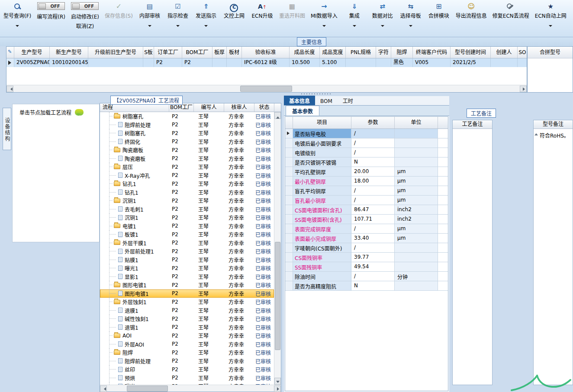 Image resolution: width=573 pixels, height=392 pixels. Describe the element at coordinates (187, 142) in the screenshot. I see `tree-row: 终固化 P2 王琴 方幸幸 已审核` at that location.